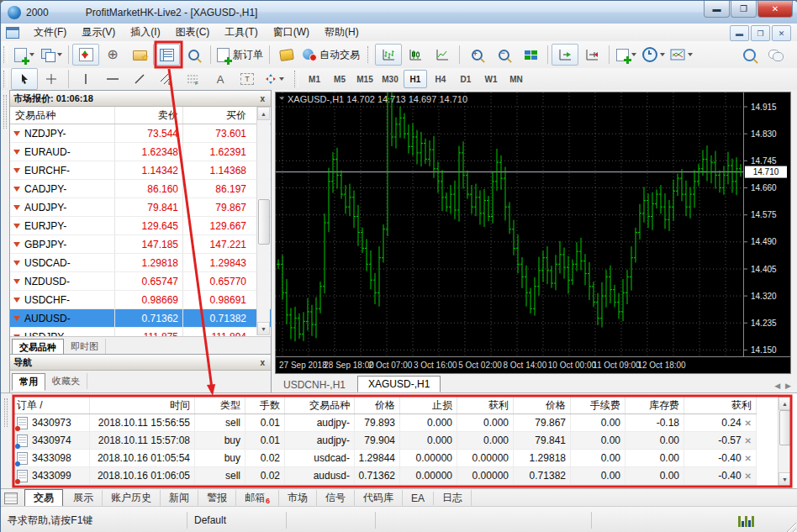  Describe the element at coordinates (565, 55) in the screenshot. I see `auto-scroll-button` at that location.